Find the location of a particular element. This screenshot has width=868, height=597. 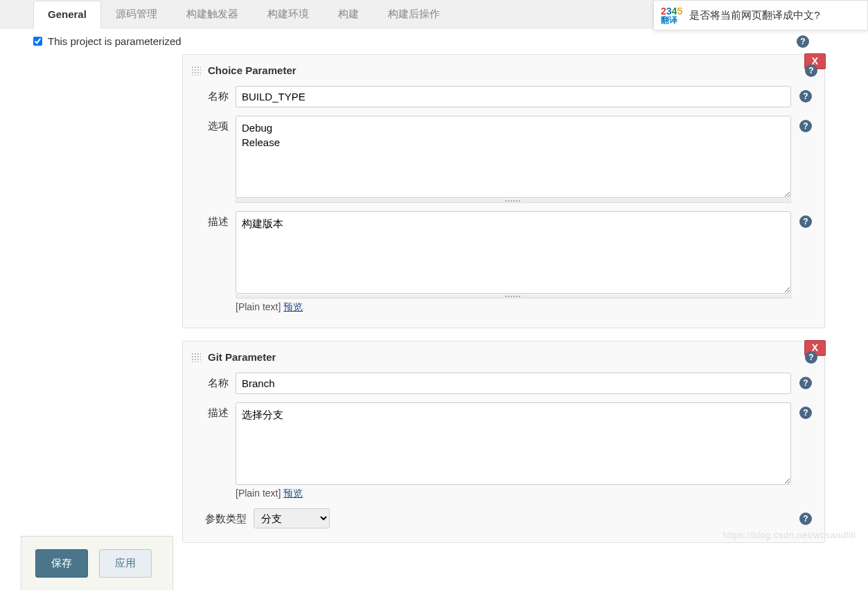

paramtype-label: 参数类型 is located at coordinates (225, 517).